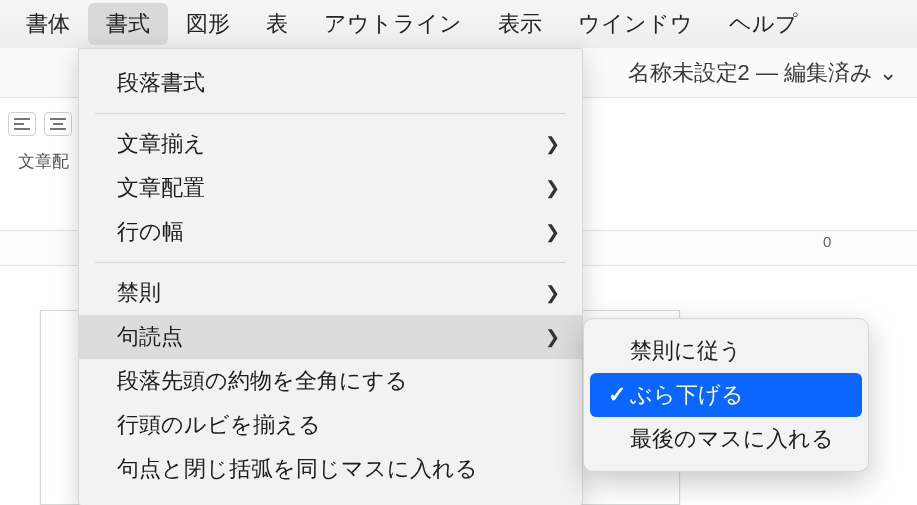 This screenshot has width=917, height=505. I want to click on submenu-item-label: 禁則に従う, so click(686, 351).